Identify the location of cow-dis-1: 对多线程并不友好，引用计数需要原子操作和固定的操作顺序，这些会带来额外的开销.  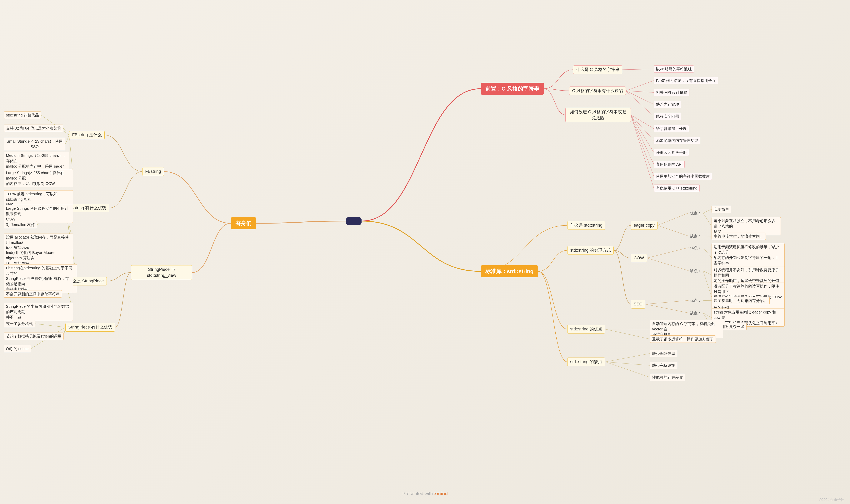
(748, 275).